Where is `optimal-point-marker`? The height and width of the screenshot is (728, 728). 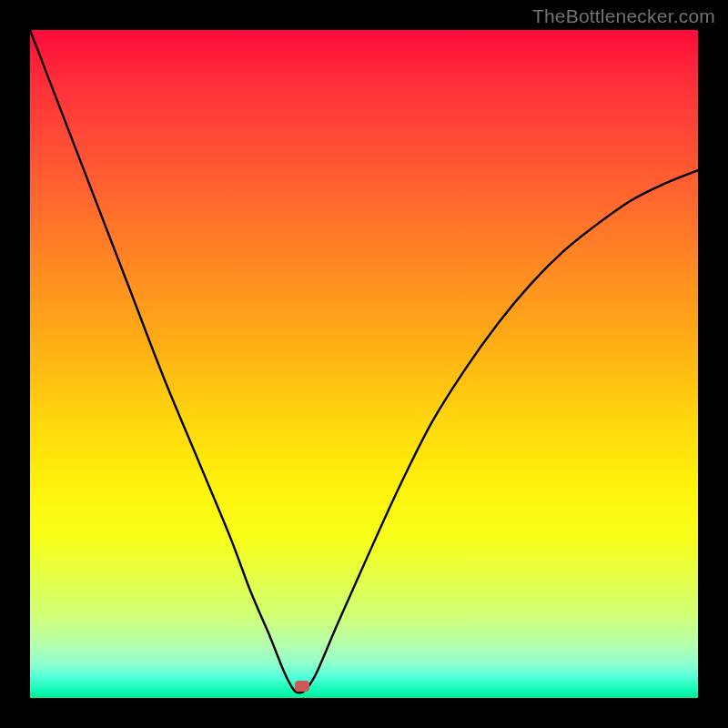
optimal-point-marker is located at coordinates (302, 686).